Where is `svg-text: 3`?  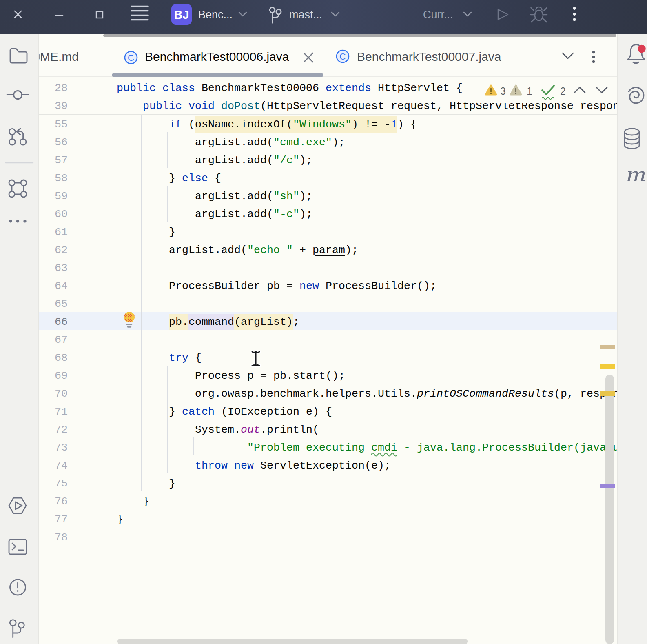
svg-text: 3 is located at coordinates (503, 91).